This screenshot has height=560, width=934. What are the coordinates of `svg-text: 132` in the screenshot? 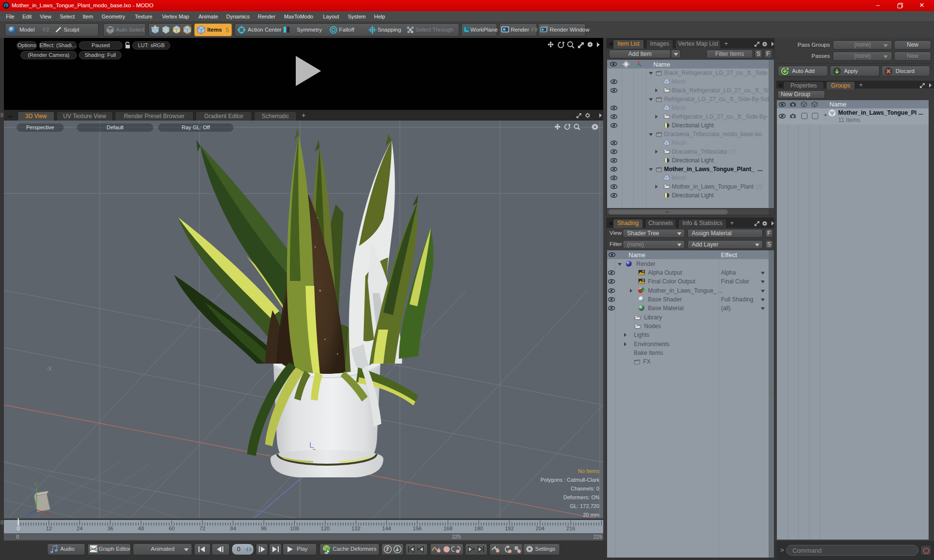 It's located at (356, 528).